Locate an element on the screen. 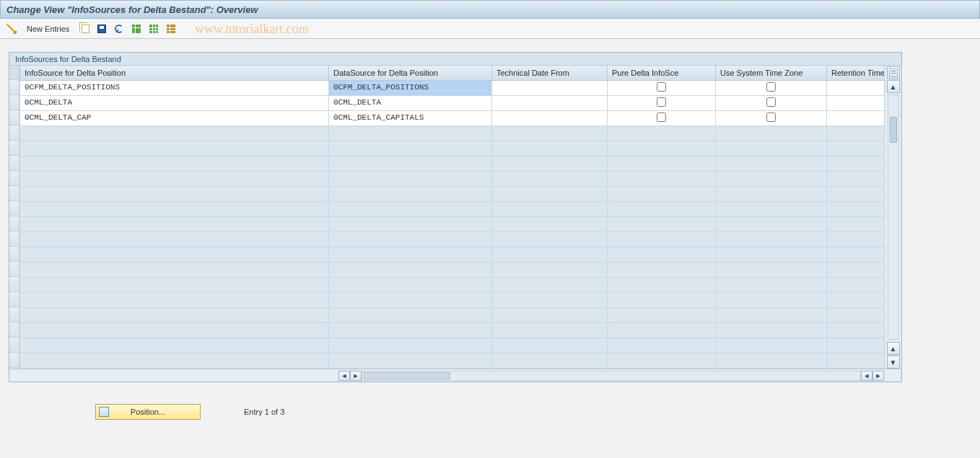 This screenshot has height=458, width=980. col-header-systimezone: Use System Time Zone is located at coordinates (771, 73).